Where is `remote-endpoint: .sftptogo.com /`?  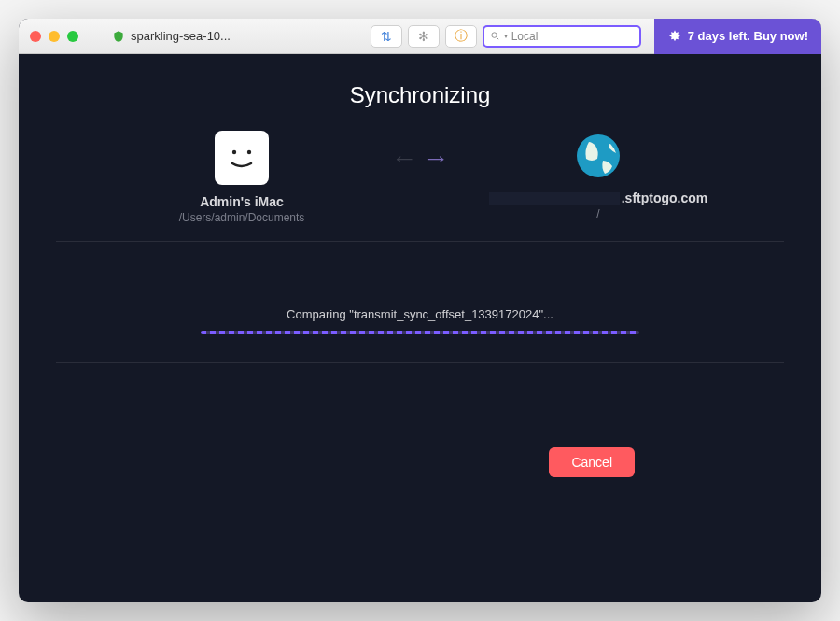
remote-endpoint: .sftptogo.com / is located at coordinates (598, 176).